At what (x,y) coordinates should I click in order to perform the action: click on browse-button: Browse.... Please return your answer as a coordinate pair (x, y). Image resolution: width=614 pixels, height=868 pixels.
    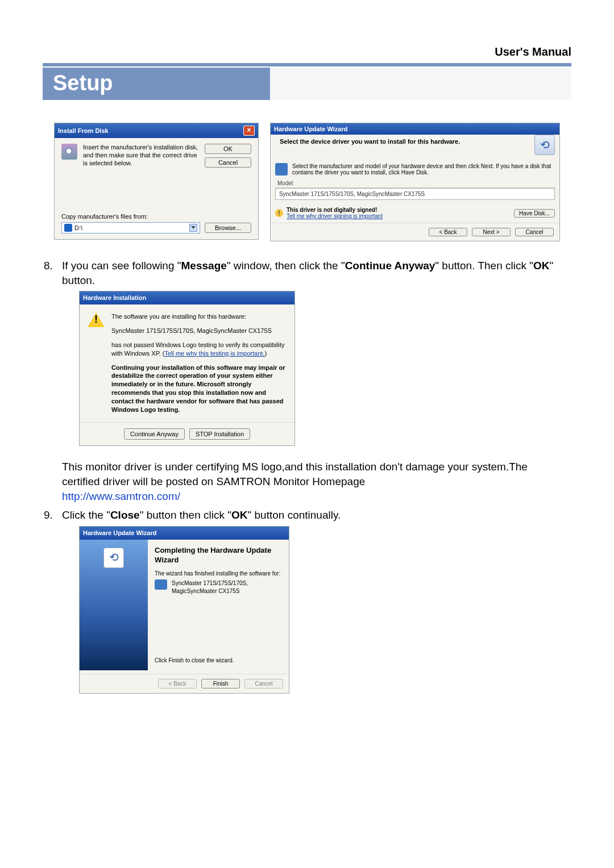
    Looking at the image, I should click on (228, 228).